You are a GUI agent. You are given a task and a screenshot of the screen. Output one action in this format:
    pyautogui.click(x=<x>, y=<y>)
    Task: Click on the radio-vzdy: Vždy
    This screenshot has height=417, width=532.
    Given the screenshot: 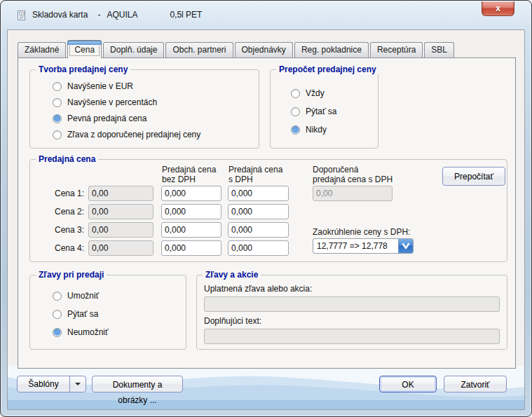 What is the action you would take?
    pyautogui.click(x=334, y=93)
    